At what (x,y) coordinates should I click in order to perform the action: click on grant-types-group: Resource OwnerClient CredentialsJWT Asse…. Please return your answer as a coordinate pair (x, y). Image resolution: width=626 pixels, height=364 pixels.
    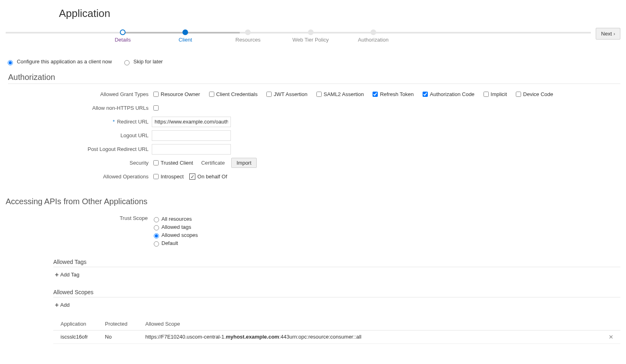
    Looking at the image, I should click on (353, 94).